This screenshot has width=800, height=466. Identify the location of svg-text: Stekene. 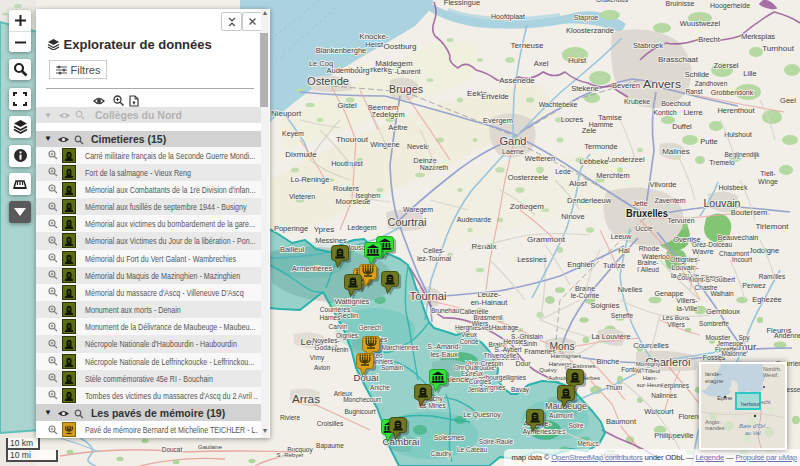
(585, 88).